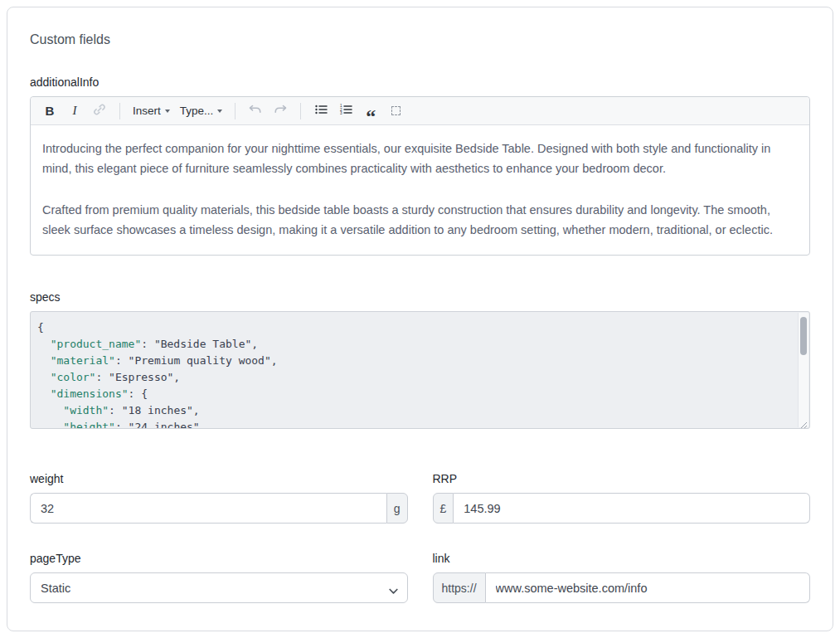 The height and width of the screenshot is (638, 840). I want to click on rrp-input, so click(632, 508).